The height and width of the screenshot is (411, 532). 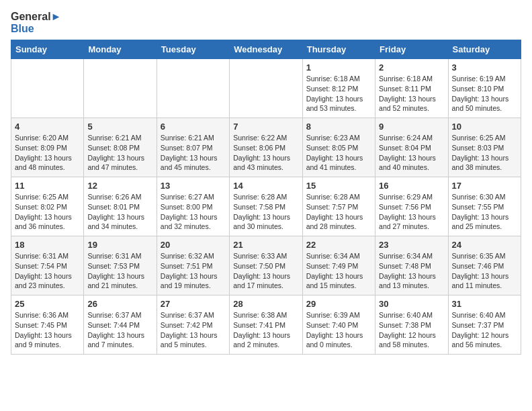 I want to click on day-number: 4, so click(x=47, y=126).